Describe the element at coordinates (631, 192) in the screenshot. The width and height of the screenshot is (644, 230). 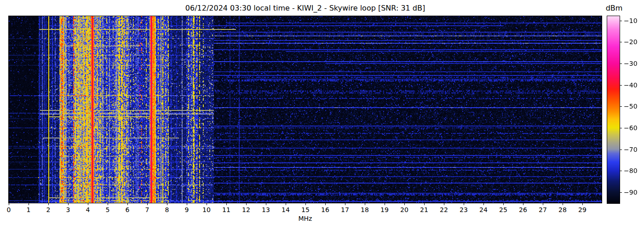
I see `colorbar-tick-label: −90` at that location.